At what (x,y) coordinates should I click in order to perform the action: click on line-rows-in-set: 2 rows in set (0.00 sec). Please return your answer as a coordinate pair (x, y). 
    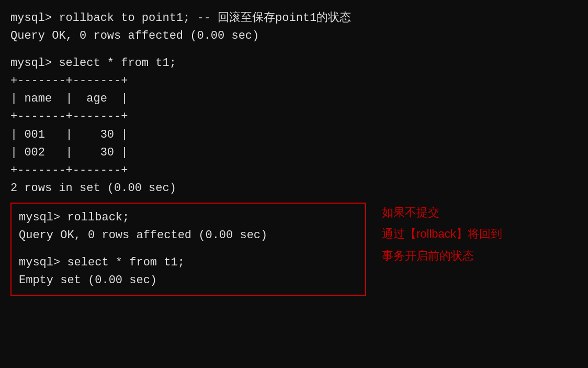
    Looking at the image, I should click on (294, 188).